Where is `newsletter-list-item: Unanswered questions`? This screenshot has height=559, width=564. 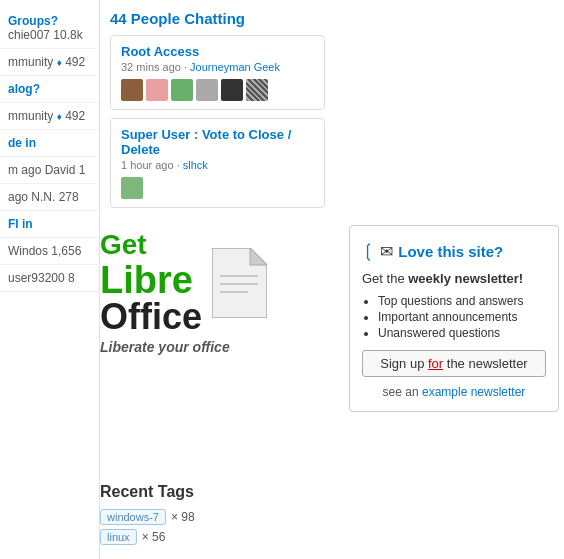 newsletter-list-item: Unanswered questions is located at coordinates (462, 333).